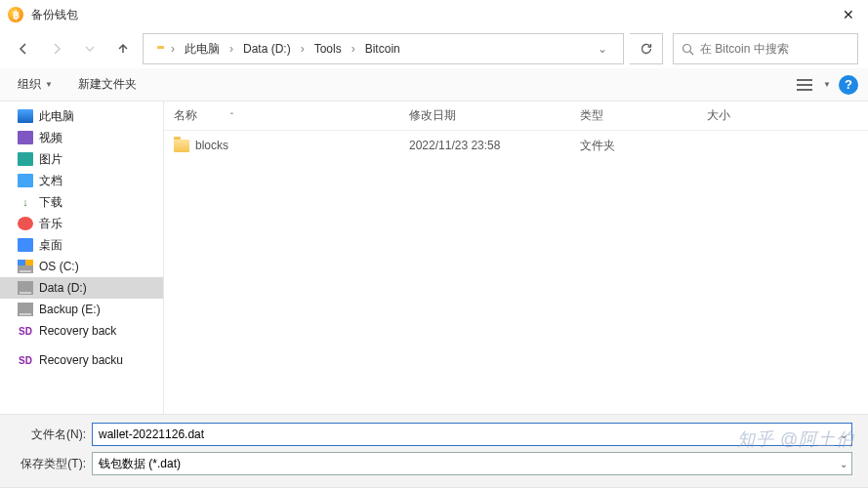  What do you see at coordinates (473, 434) in the screenshot?
I see `filename-field: ⌄` at bounding box center [473, 434].